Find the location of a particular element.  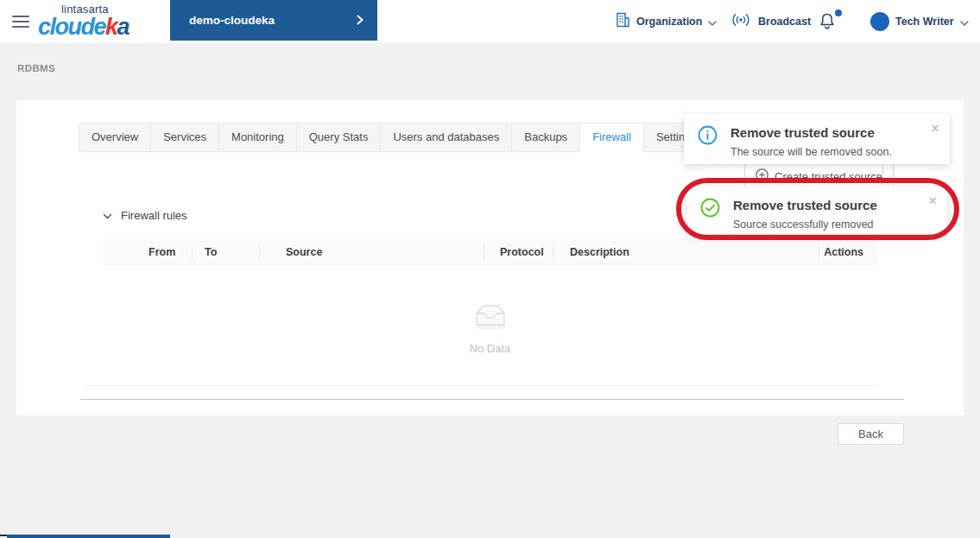

chevron-right-icon is located at coordinates (360, 21).